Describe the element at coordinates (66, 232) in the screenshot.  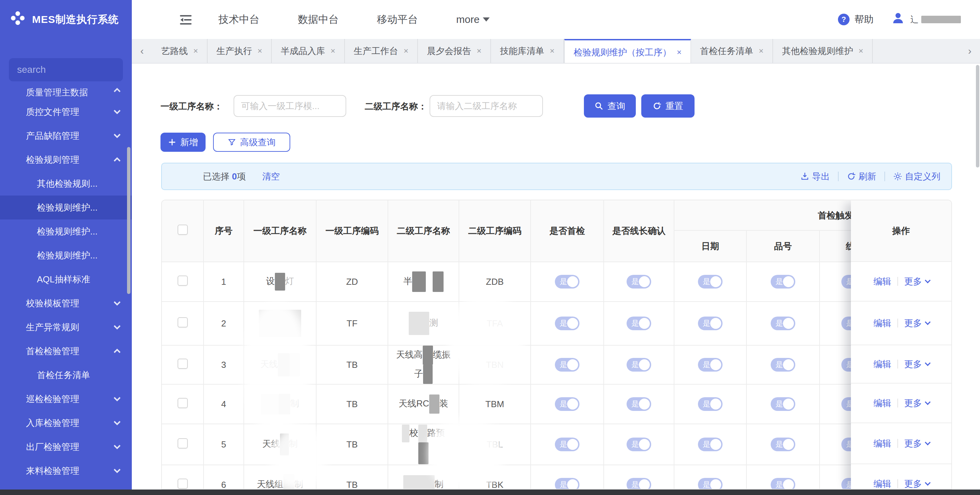
I see `sidebar-item-inspection-rule-maintain-2: 检验规则维护...` at that location.